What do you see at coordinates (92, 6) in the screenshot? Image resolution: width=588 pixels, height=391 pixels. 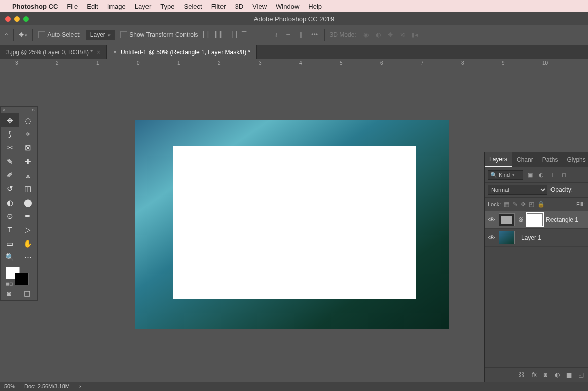 I see `menu-edit: Edit` at bounding box center [92, 6].